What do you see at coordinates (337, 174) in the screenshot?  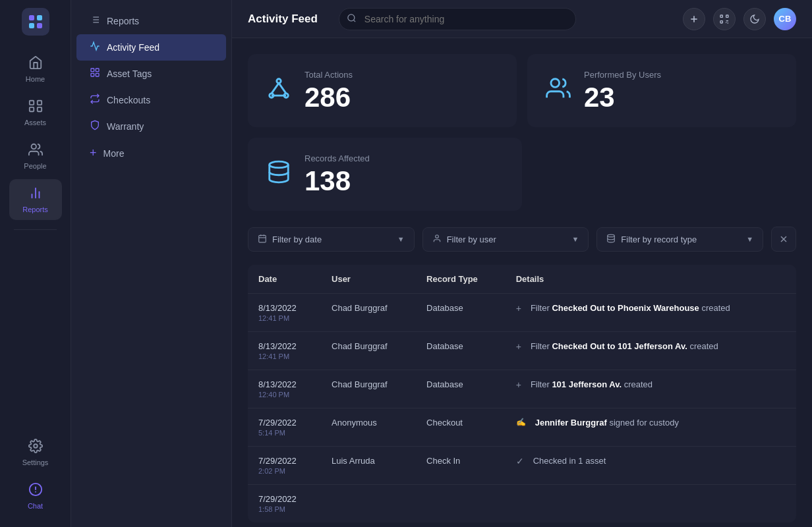 I see `records-affected-info: Records Affected 138` at bounding box center [337, 174].